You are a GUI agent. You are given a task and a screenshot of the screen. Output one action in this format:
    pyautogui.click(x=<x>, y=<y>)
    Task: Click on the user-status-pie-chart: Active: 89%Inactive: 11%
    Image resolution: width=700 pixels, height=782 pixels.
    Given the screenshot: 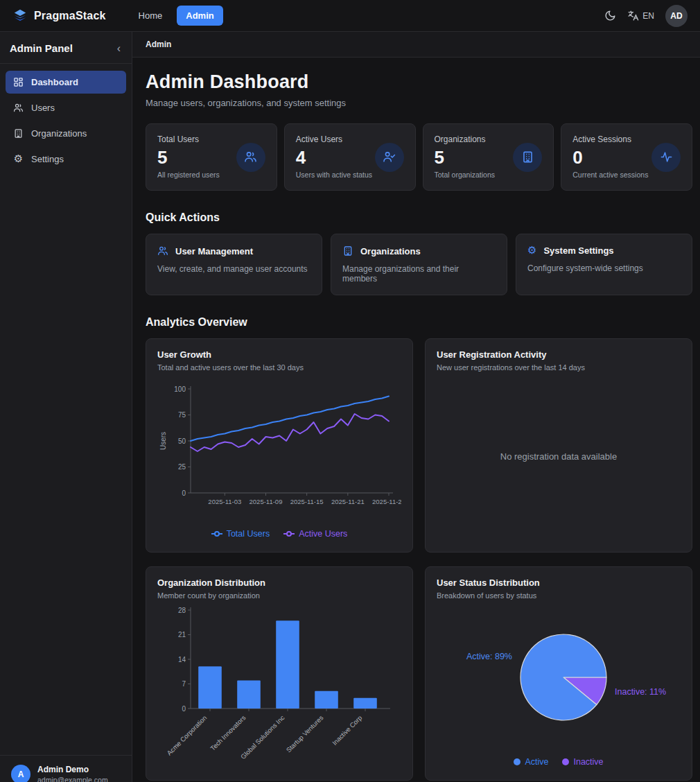 What is the action you would take?
    pyautogui.click(x=559, y=678)
    